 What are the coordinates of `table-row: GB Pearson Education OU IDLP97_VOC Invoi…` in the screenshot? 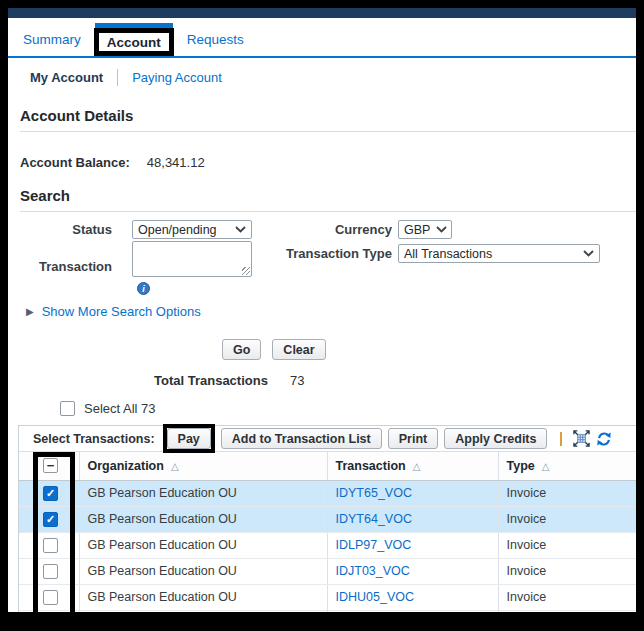 It's located at (328, 545).